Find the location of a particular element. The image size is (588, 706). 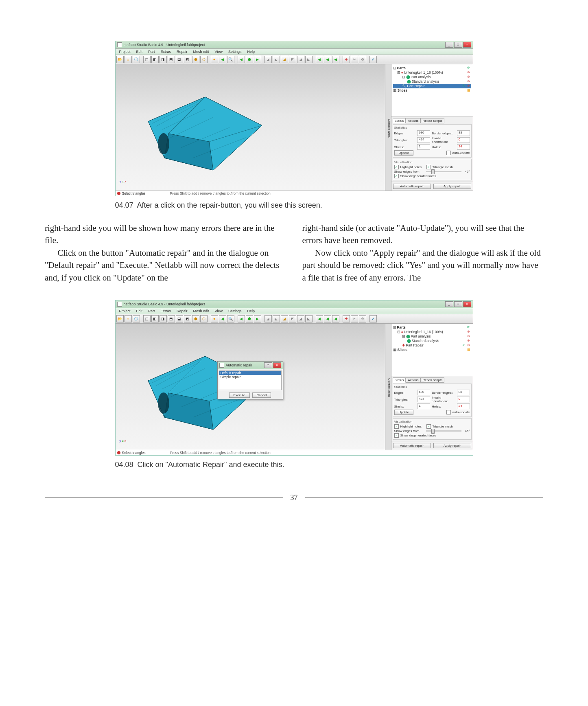

tool-play1-icon: ◀ is located at coordinates (319, 59).